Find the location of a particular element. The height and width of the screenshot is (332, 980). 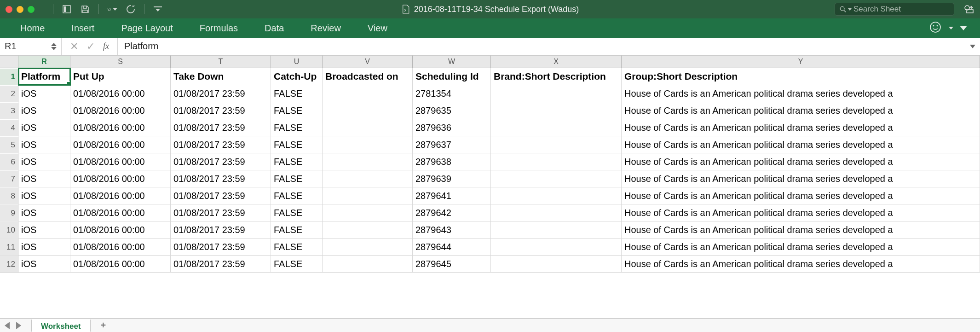

ribbon-tab-view: View is located at coordinates (377, 29).